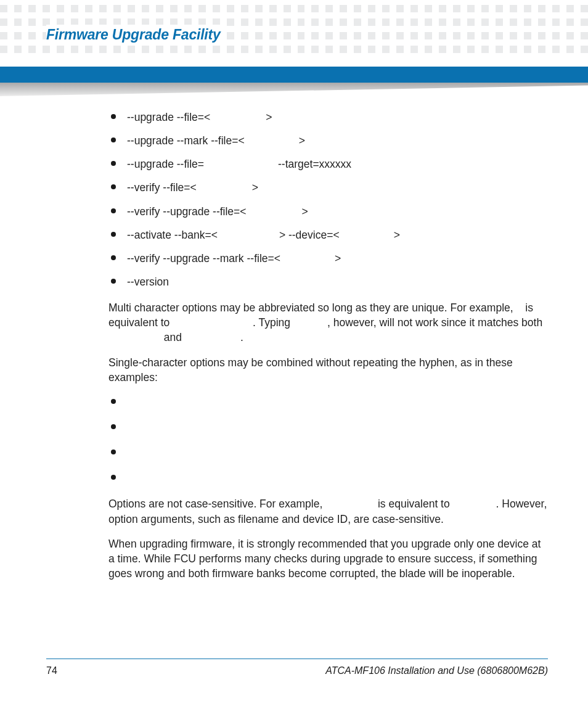 This screenshot has width=588, height=706. What do you see at coordinates (436, 671) in the screenshot?
I see `document-id: ATCA-MF106 Installation and Use (6806800…` at bounding box center [436, 671].